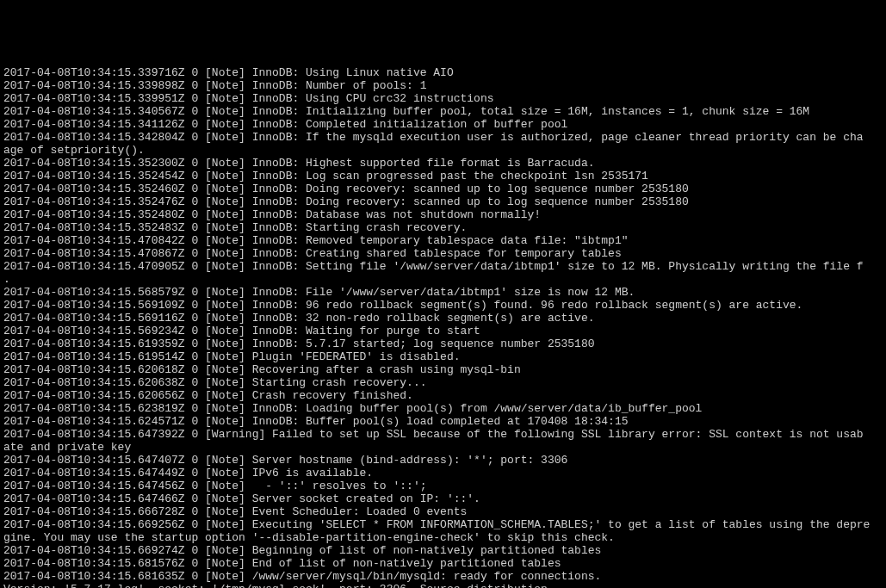 This screenshot has width=886, height=588. What do you see at coordinates (443, 331) in the screenshot?
I see `log-line: 2017-04-08T10:34:15.569234Z 0 [Note] Inn…` at bounding box center [443, 331].